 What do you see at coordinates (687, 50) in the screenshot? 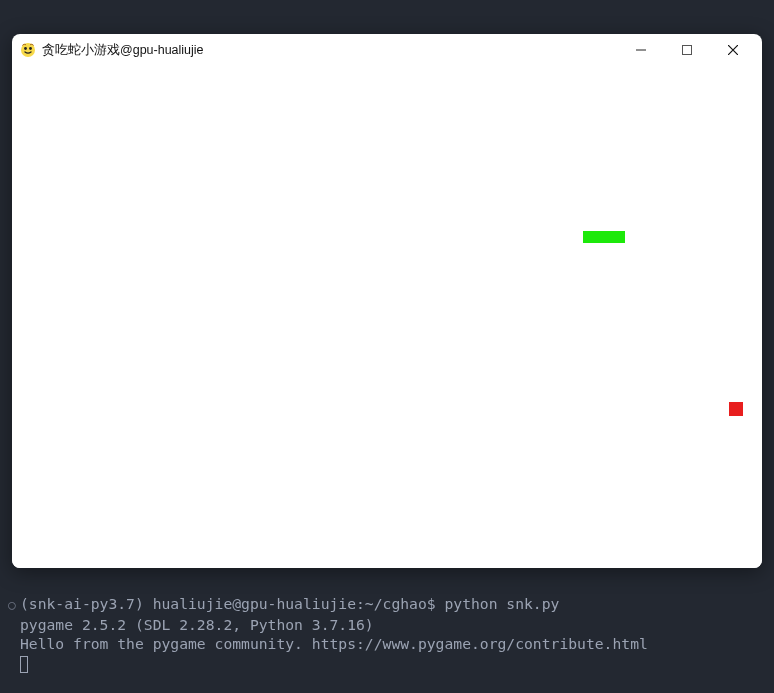
I see `maximize-button` at bounding box center [687, 50].